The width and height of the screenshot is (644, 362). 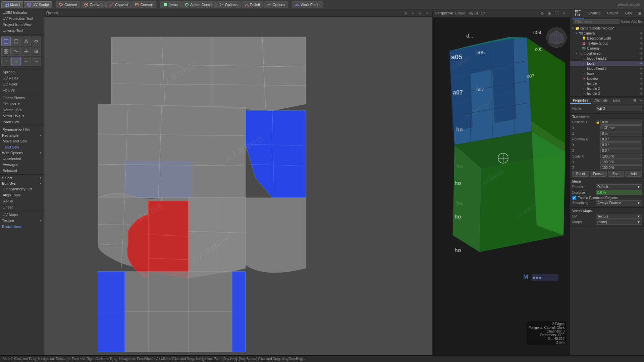 What do you see at coordinates (607, 38) in the screenshot?
I see `tree-item-2: 💡 Directional Light 👁` at bounding box center [607, 38].